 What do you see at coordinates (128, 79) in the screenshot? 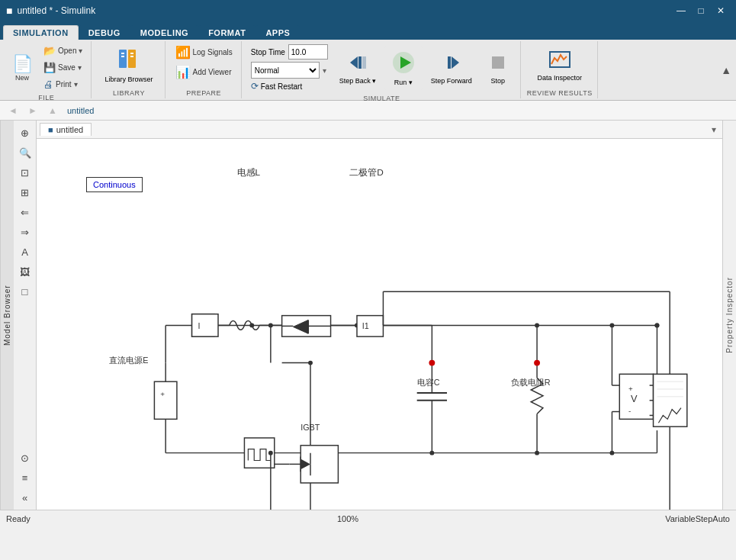
I see `library-label: Library Browser` at bounding box center [128, 79].